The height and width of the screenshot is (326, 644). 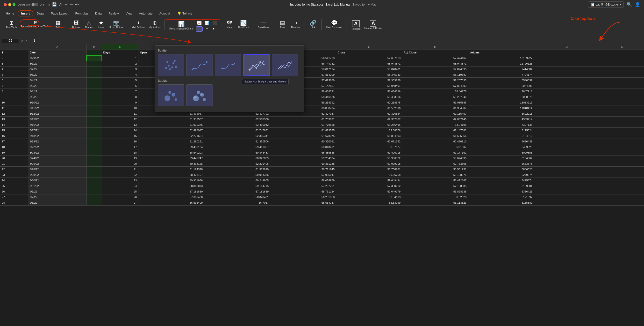 What do you see at coordinates (58, 80) in the screenshot?
I see `cell-5-1: 8/4/22` at bounding box center [58, 80].